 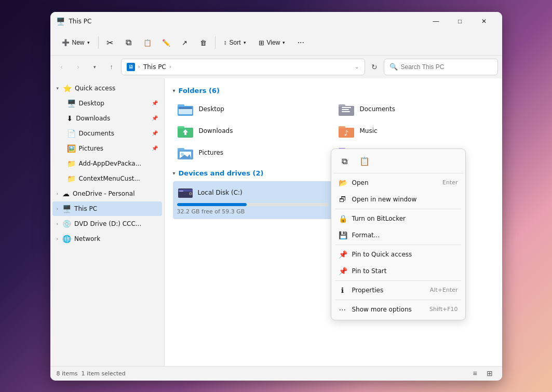 What do you see at coordinates (414, 131) in the screenshot?
I see `folder-music: ♪ Music` at bounding box center [414, 131].